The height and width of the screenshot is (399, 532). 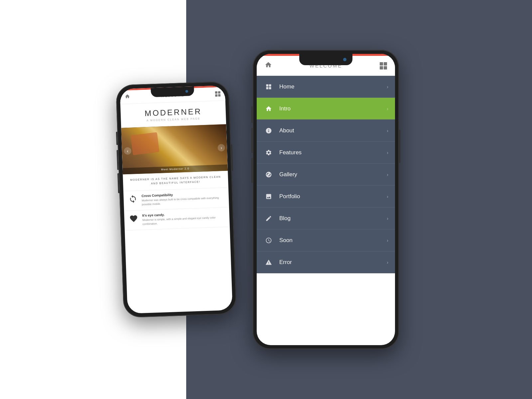 What do you see at coordinates (388, 197) in the screenshot?
I see `chevron-portfolio: ›` at bounding box center [388, 197].